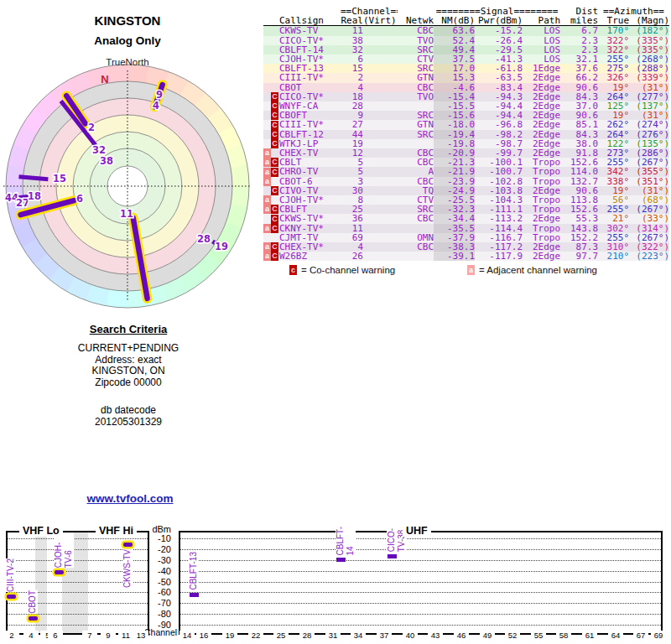 This screenshot has width=671, height=644. Describe the element at coordinates (497, 12) in the screenshot. I see `column-group-header: ========Signal========` at that location.